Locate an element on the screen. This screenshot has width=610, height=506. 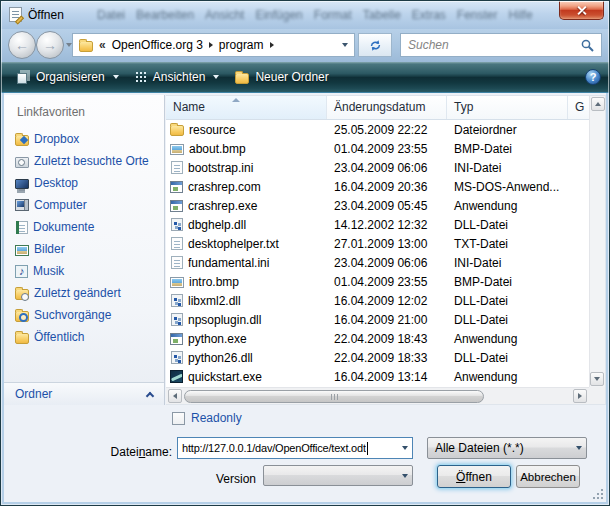
sidebar-item-searches: Suchvorgänge is located at coordinates (84, 315).